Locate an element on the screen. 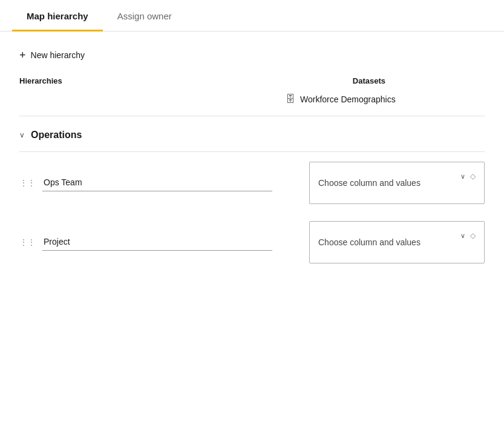 This screenshot has height=430, width=504. btn-icons-2: ∨ ◇ is located at coordinates (468, 235).